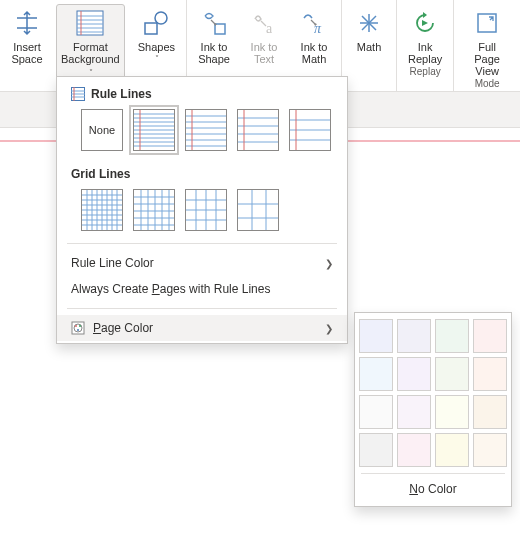 The width and height of the screenshot is (520, 536). What do you see at coordinates (158, 59) in the screenshot?
I see `chevron-down-icon: ˅` at bounding box center [158, 59].